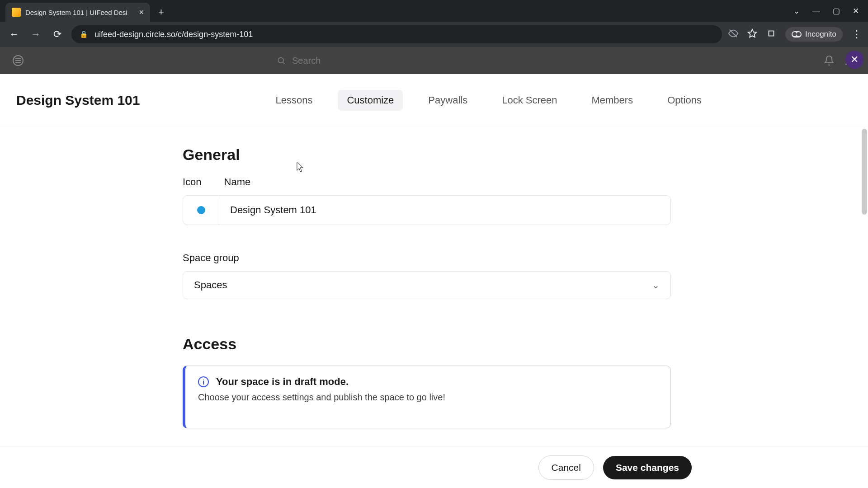 This screenshot has width=868, height=488. Describe the element at coordinates (427, 258) in the screenshot. I see `space-group-label: Space group` at that location.